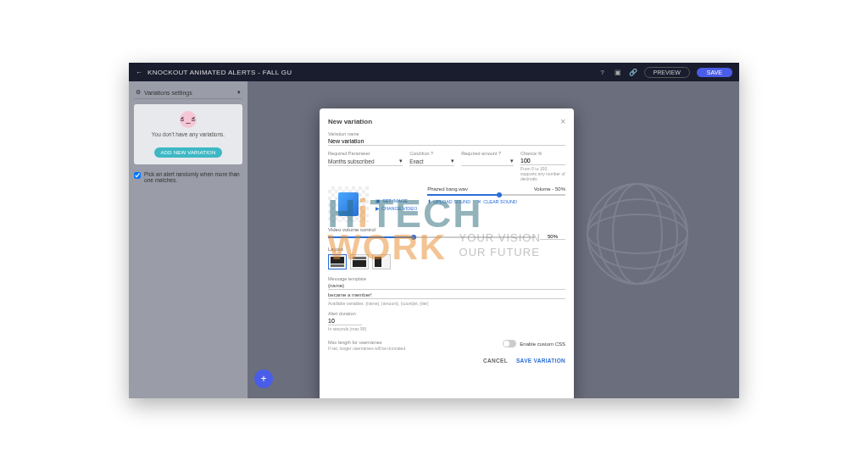 The width and height of the screenshot is (868, 461). I want to click on maxlen-hint: If set, longer usernames will be truncat…, so click(415, 348).